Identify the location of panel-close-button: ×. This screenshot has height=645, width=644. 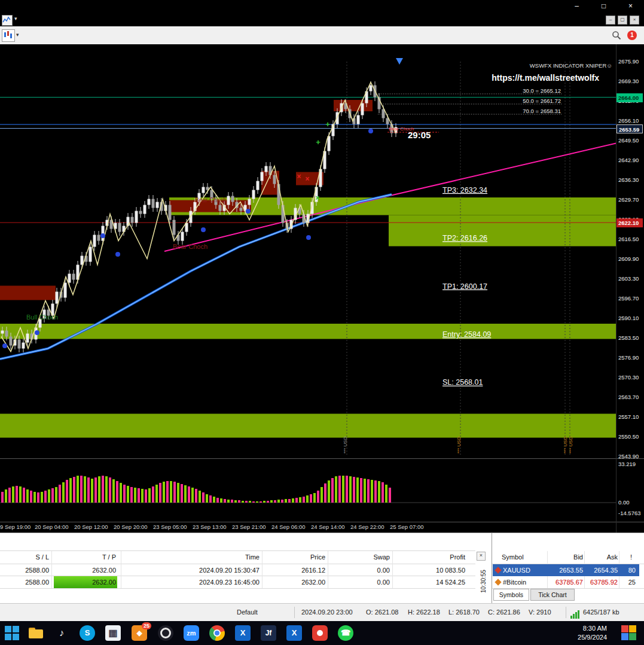
(481, 556).